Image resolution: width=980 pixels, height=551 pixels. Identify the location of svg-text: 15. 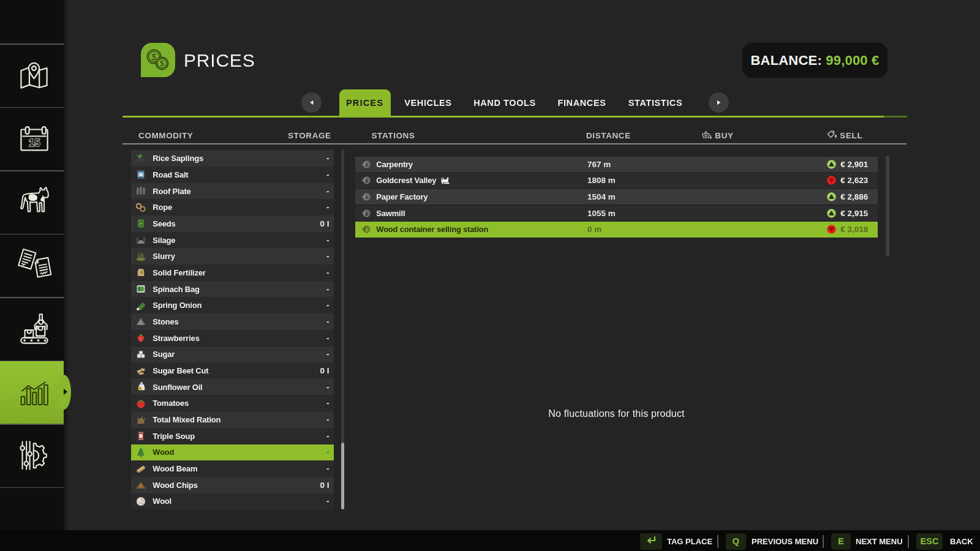
(34, 143).